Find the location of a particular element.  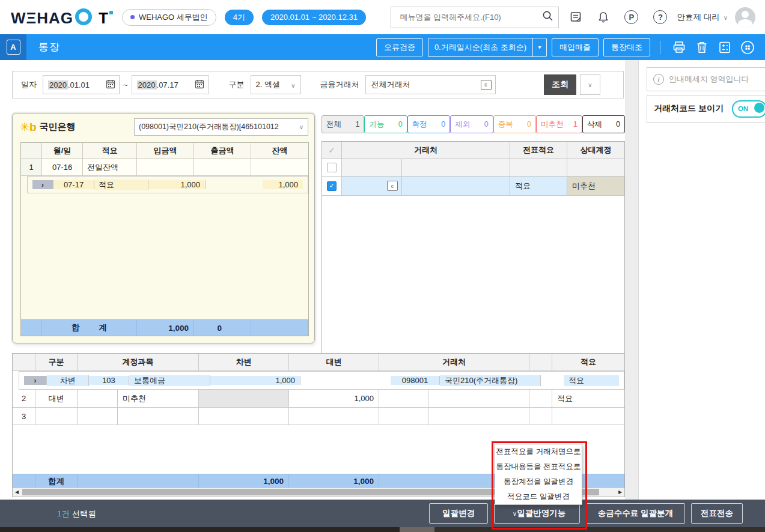

cell-credit: 1,000 is located at coordinates (334, 399).